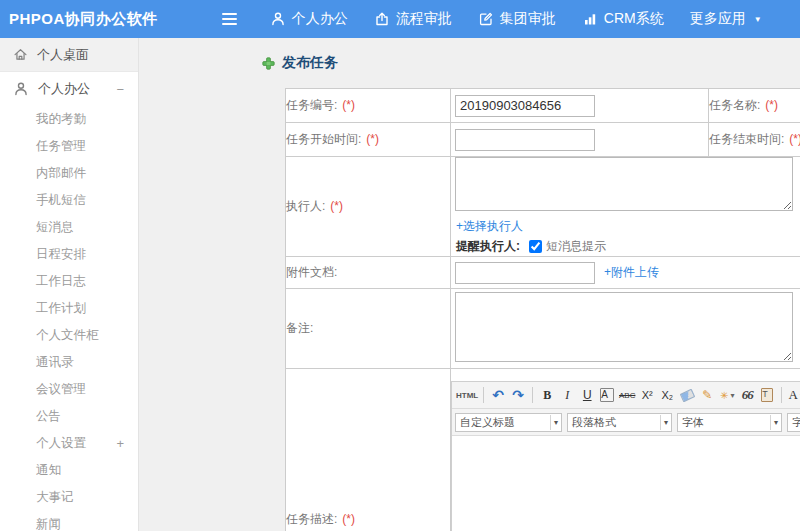  I want to click on superscript-button: X², so click(647, 395).